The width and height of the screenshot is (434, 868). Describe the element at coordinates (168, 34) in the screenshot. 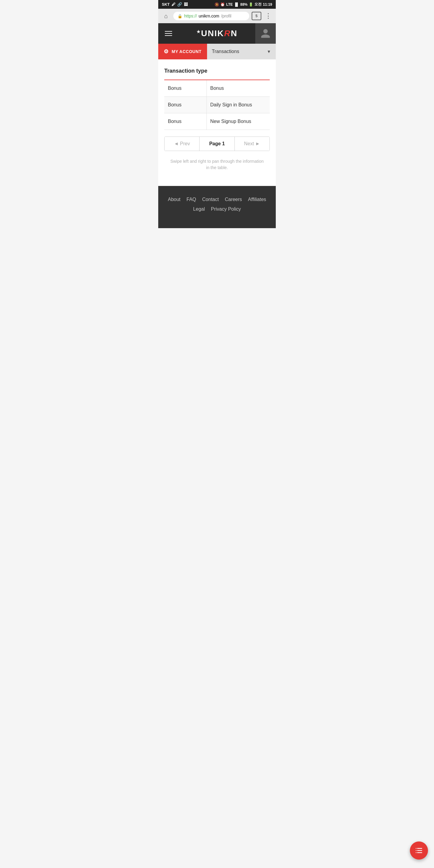

I see `hamburger-menu-button` at that location.